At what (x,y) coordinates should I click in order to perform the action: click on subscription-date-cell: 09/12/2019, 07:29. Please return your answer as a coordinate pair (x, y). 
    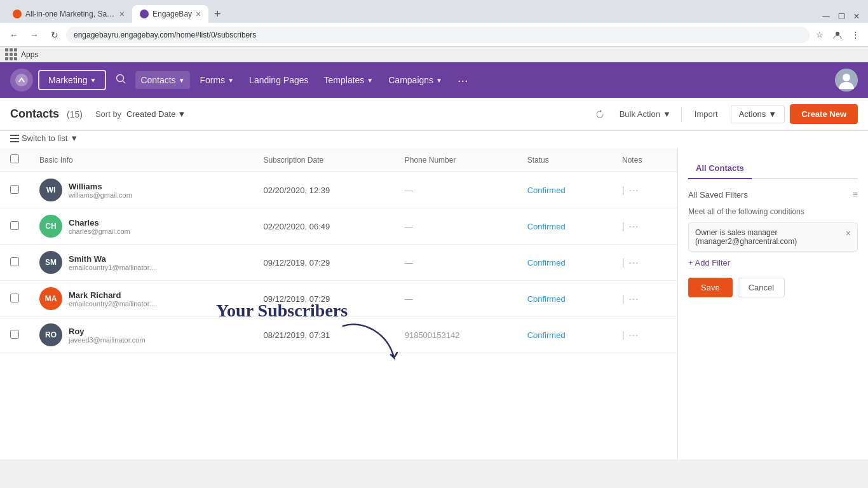
    Looking at the image, I should click on (323, 263).